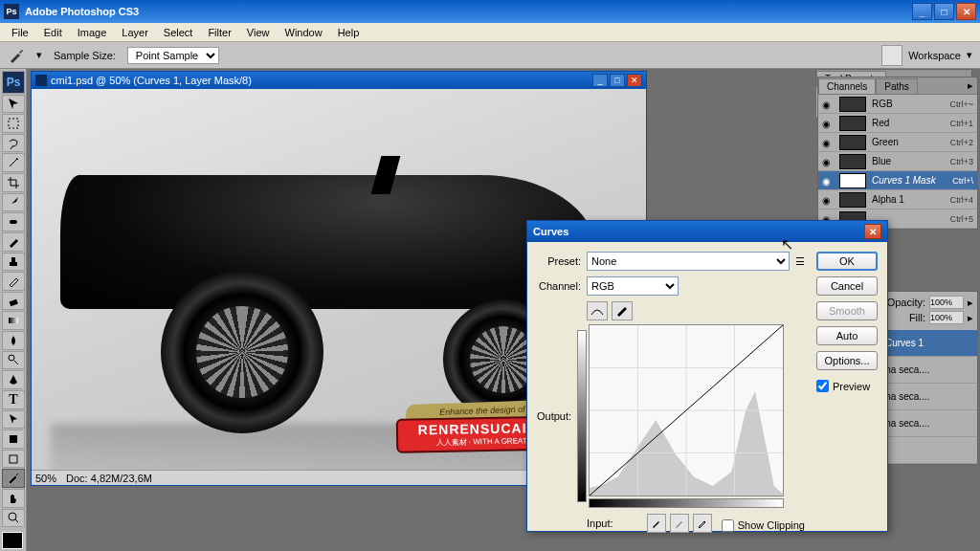 Image resolution: width=980 pixels, height=551 pixels. Describe the element at coordinates (970, 86) in the screenshot. I see `panel-menu-icon: ▸` at that location.